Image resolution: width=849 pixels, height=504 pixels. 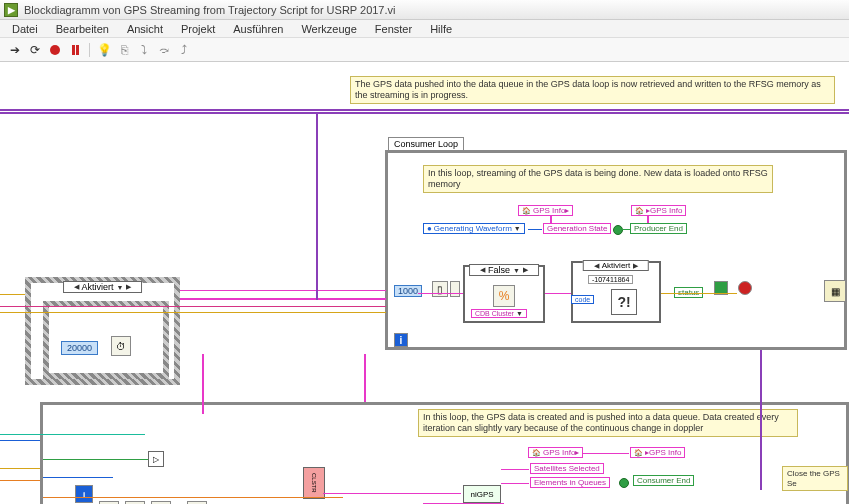 I want to click on local-variable-producer-end: Producer End, so click(x=658, y=228).